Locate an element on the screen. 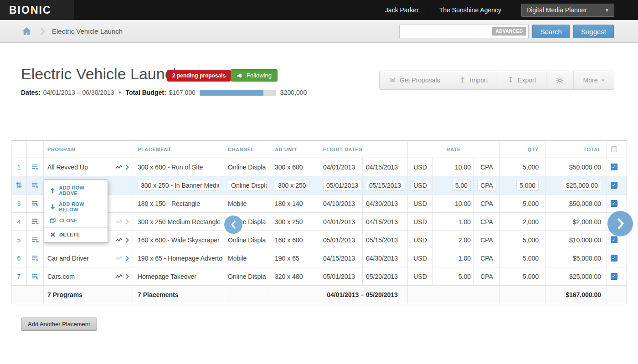 The image size is (638, 364). ad-unit-cell: 320 x 480 is located at coordinates (294, 276).